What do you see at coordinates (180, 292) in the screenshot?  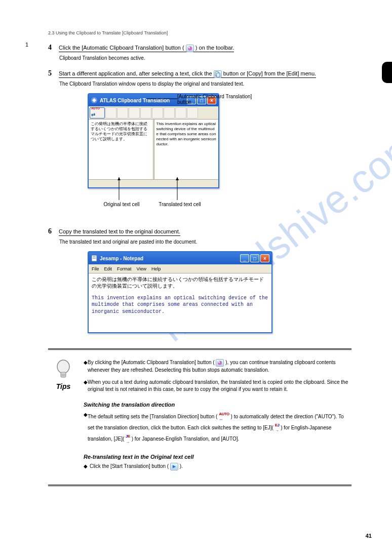 I see `notepad-window: Jesamp - Notepad _ □ × File Edit Format …` at bounding box center [180, 292].